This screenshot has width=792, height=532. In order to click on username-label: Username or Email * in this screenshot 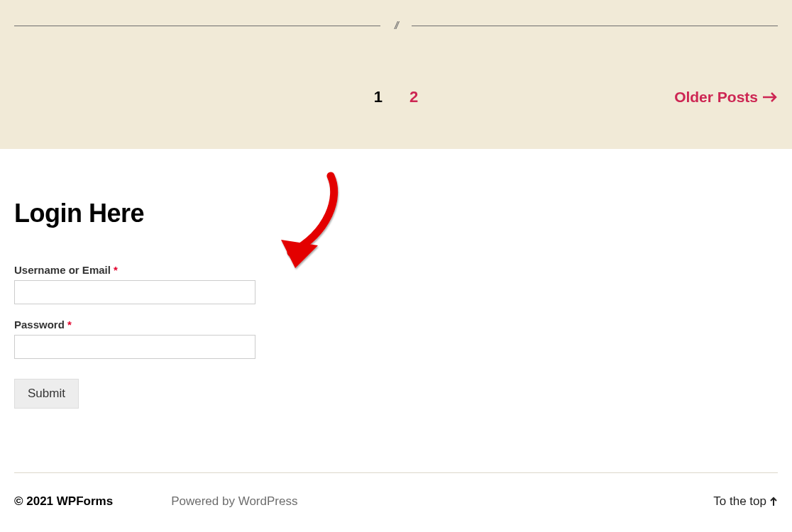, I will do `click(396, 270)`.